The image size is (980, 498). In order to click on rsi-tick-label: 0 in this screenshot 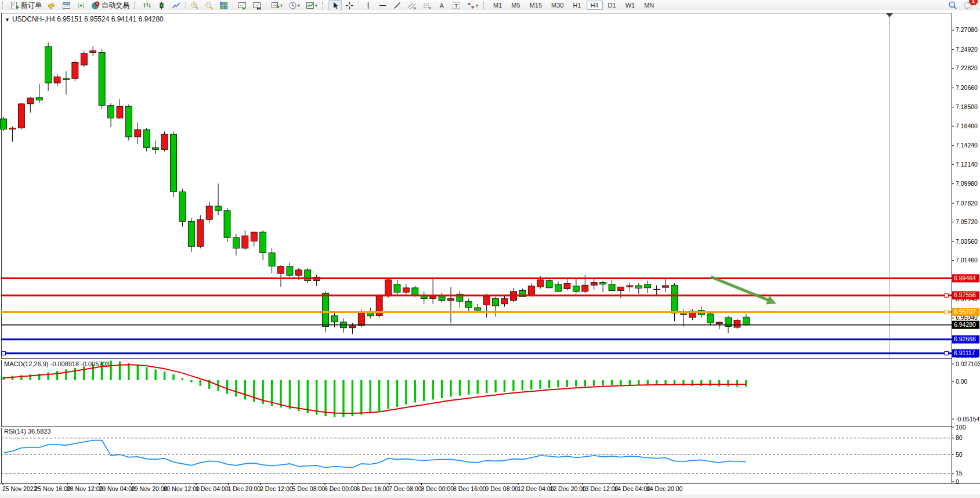, I will do `click(957, 482)`.